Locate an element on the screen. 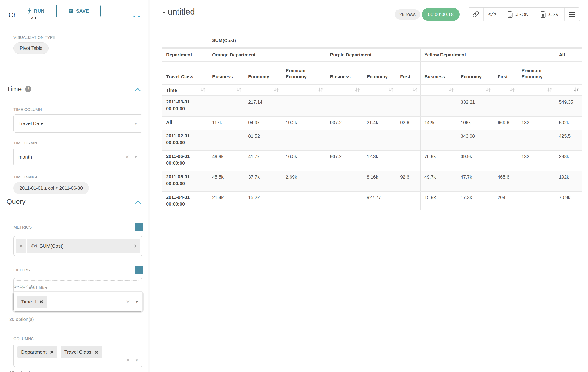 This screenshot has height=372, width=588. pivot-col-group-header: Yellow Department is located at coordinates (488, 55).